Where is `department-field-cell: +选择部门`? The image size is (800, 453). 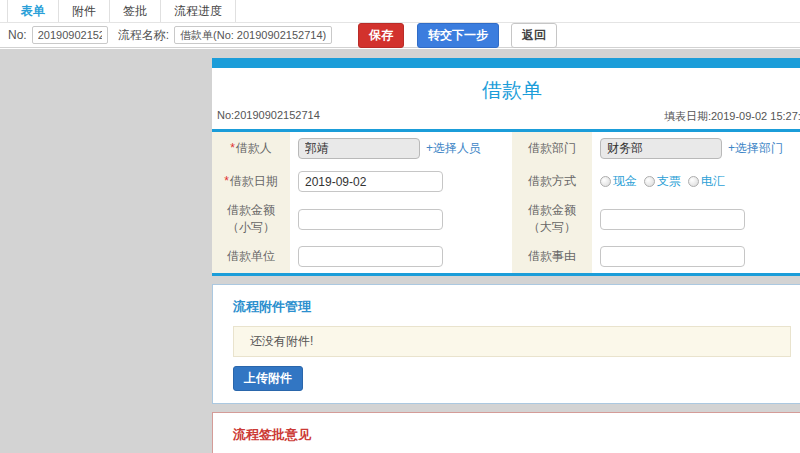
department-field-cell: +选择部门 is located at coordinates (696, 148).